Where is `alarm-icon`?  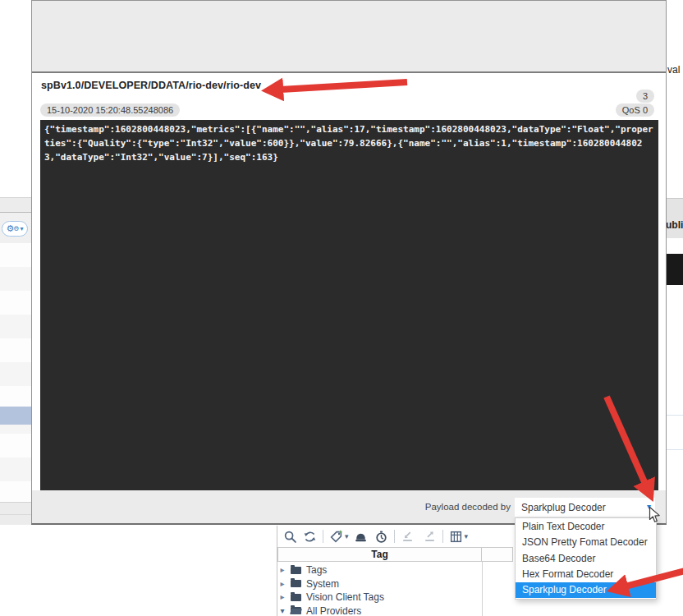
alarm-icon is located at coordinates (361, 537).